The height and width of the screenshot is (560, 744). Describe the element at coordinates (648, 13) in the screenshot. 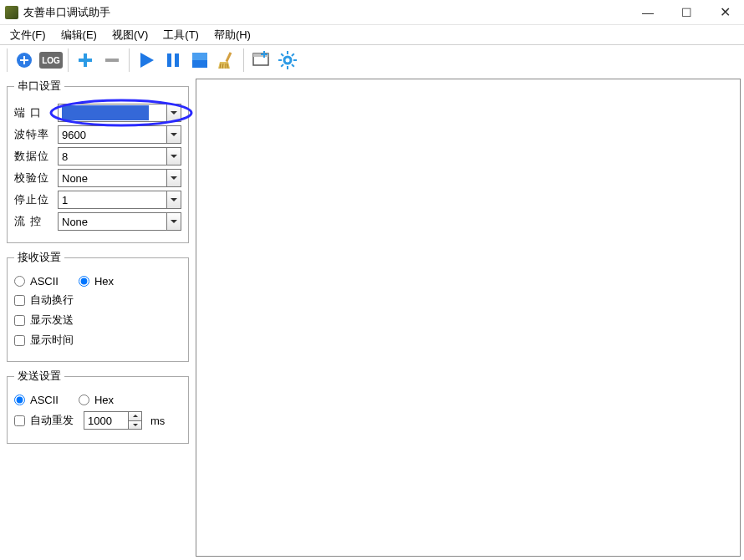

I see `minimize-button: —` at that location.